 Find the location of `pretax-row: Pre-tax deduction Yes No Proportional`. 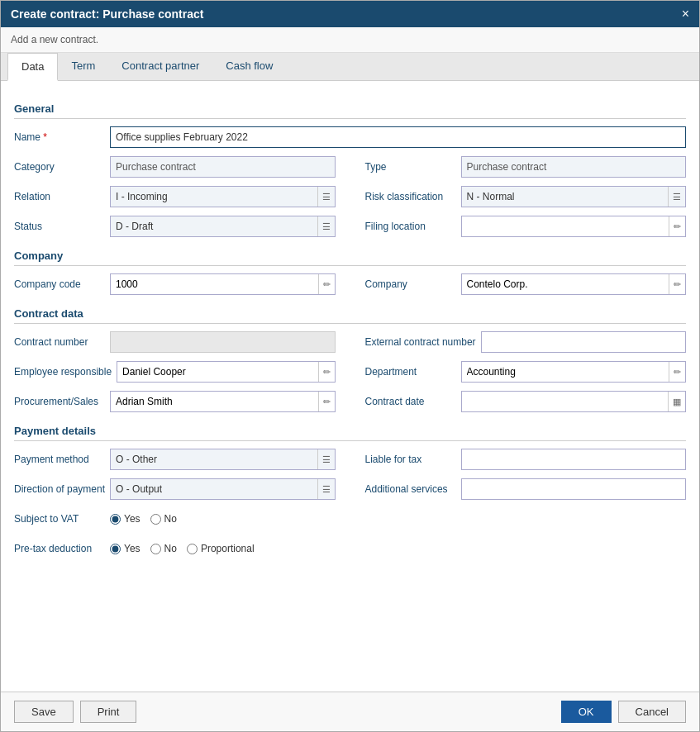

pretax-row: Pre-tax deduction Yes No Proportional is located at coordinates (350, 549).